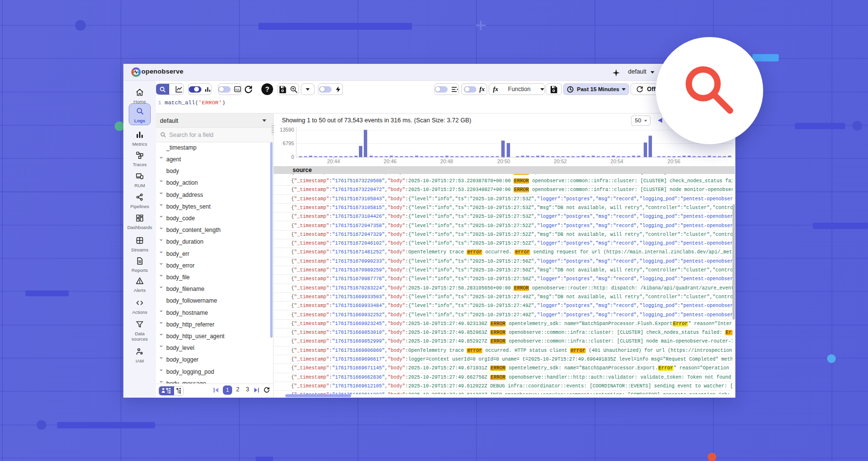 Image resolution: width=868 pixels, height=461 pixels. I want to click on svg-text: 0, so click(293, 157).